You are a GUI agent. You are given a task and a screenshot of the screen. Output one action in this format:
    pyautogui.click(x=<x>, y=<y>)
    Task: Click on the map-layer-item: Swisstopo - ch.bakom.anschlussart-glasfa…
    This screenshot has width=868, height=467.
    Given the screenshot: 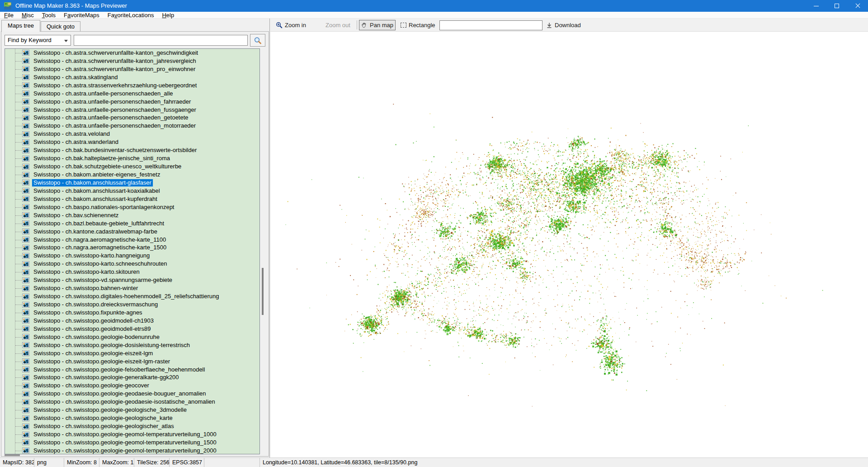 What is the action you would take?
    pyautogui.click(x=132, y=183)
    